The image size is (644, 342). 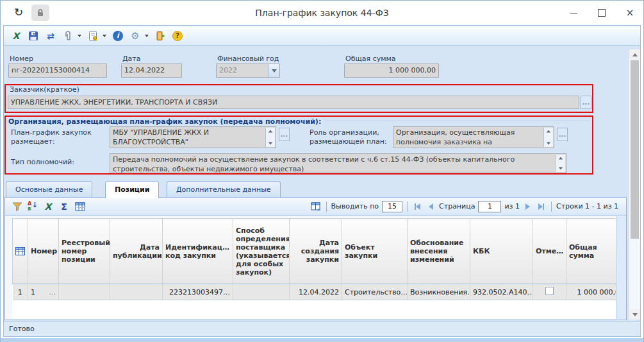 I want to click on grid-toolbar: А я ↓ X Σ, so click(x=315, y=207).